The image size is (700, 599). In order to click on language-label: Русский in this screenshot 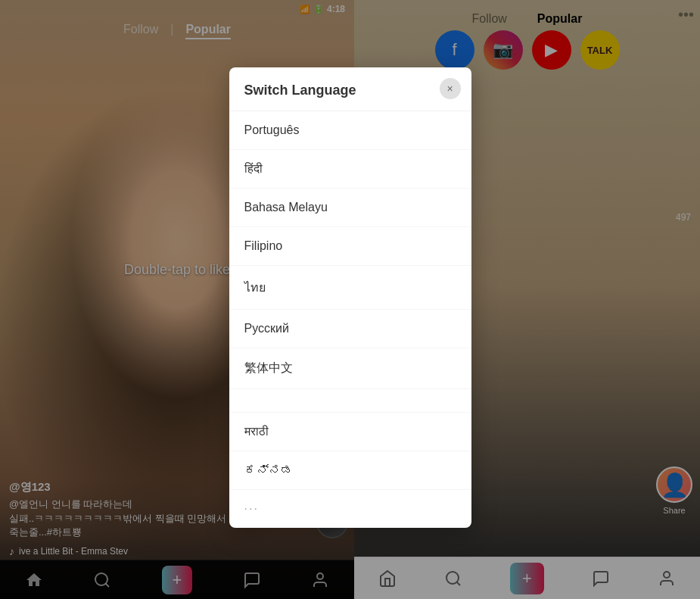, I will do `click(266, 329)`.